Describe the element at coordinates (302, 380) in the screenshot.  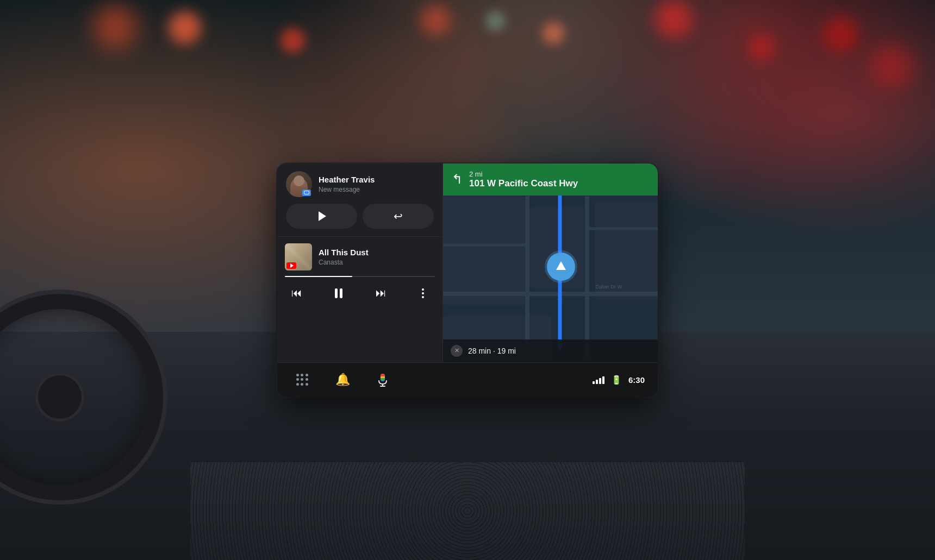
I see `apps-button` at that location.